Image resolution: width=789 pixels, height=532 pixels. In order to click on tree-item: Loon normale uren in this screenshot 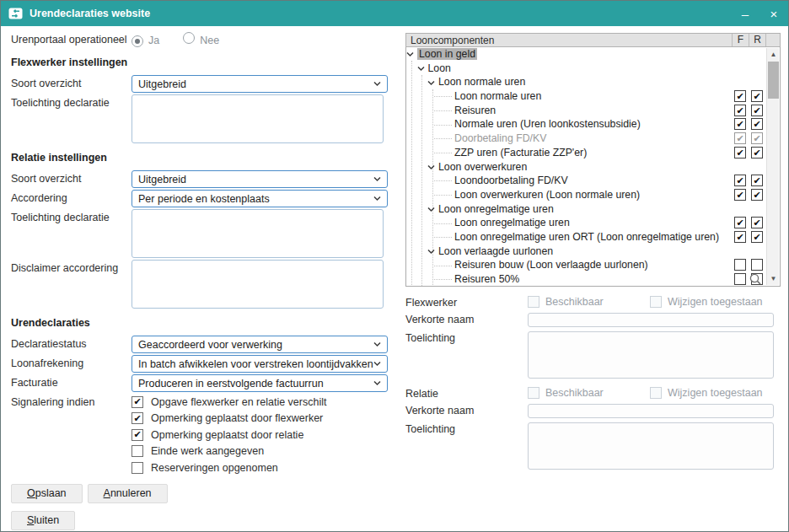, I will do `click(593, 83)`.